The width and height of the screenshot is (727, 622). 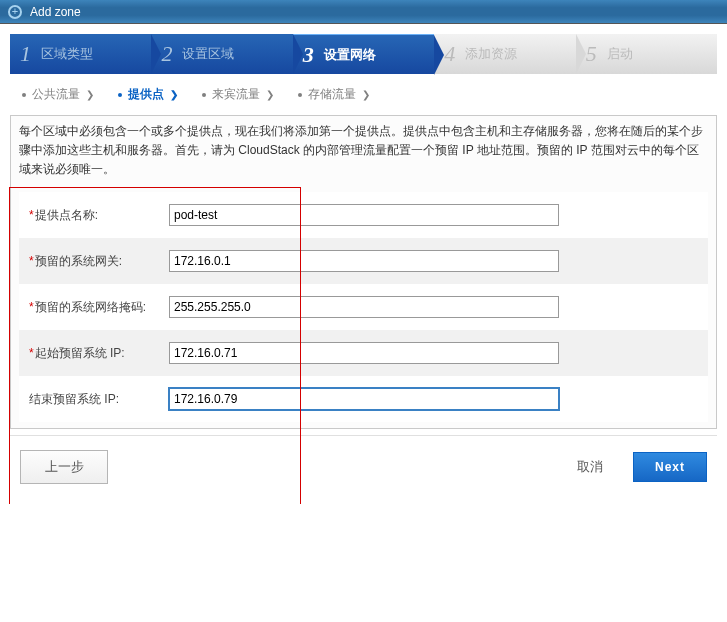 What do you see at coordinates (58, 94) in the screenshot?
I see `substep-public-traffic: 公共流量❯` at bounding box center [58, 94].